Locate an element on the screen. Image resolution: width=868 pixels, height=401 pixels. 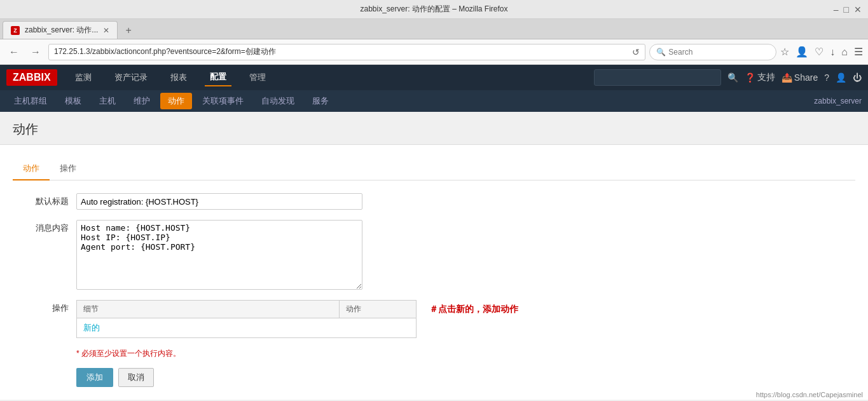
address-box: 172.25.1.3/zabbix/actionconf.php?eventso… is located at coordinates (347, 52).